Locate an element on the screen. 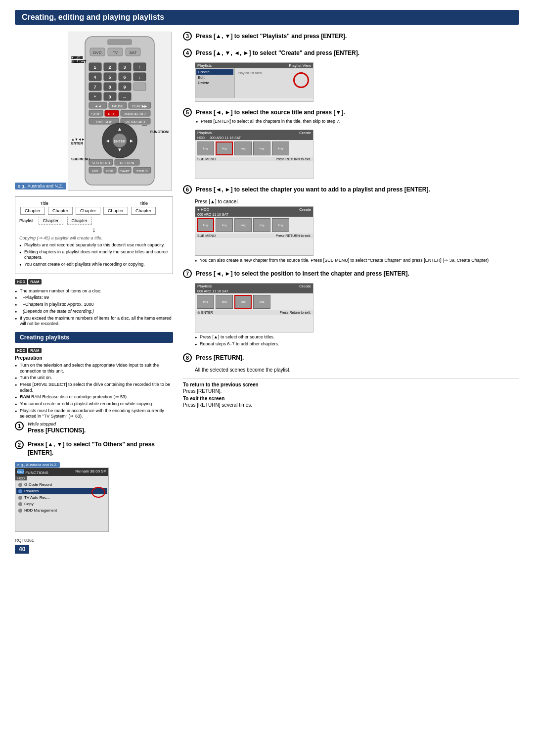 This screenshot has width=534, height=756. remote-eg-label: e.g., Australia and N.Z. is located at coordinates (41, 186).